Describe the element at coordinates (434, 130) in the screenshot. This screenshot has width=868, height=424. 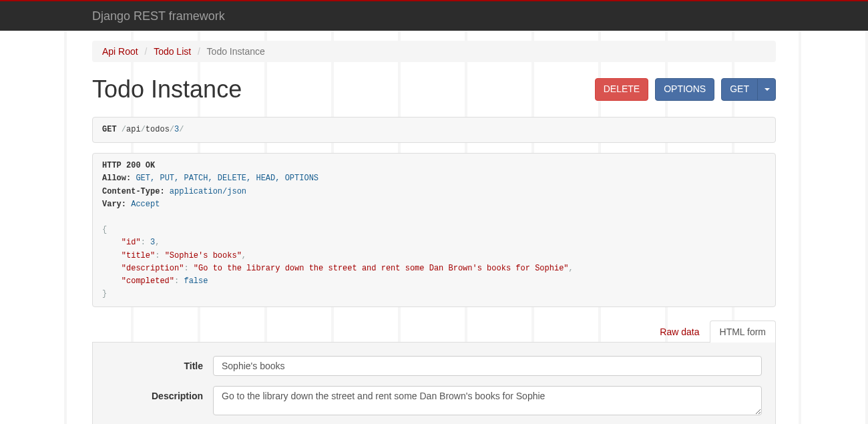
I see `request-panel: GET /api/todos/3/` at that location.